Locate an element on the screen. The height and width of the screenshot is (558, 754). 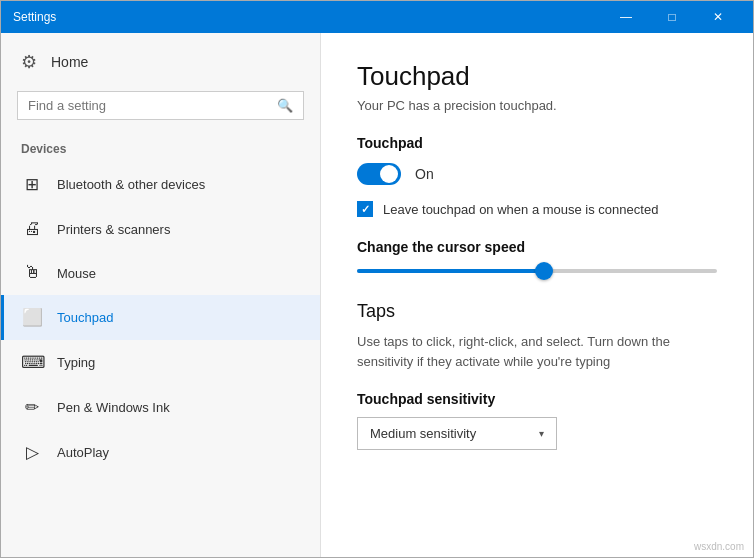
sidebar-item-touchpad: ⬜ Touchpad is located at coordinates (160, 318).